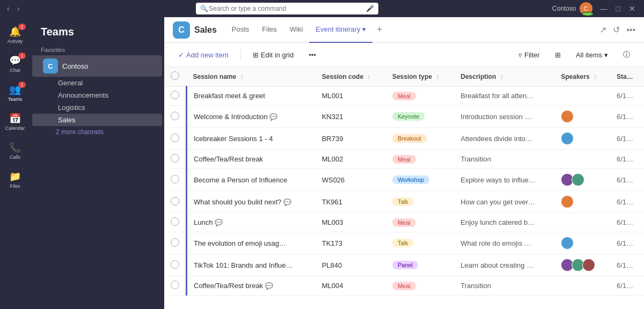 The image size is (644, 309). Describe the element at coordinates (504, 117) in the screenshot. I see `row-description: Introduction session …` at that location.